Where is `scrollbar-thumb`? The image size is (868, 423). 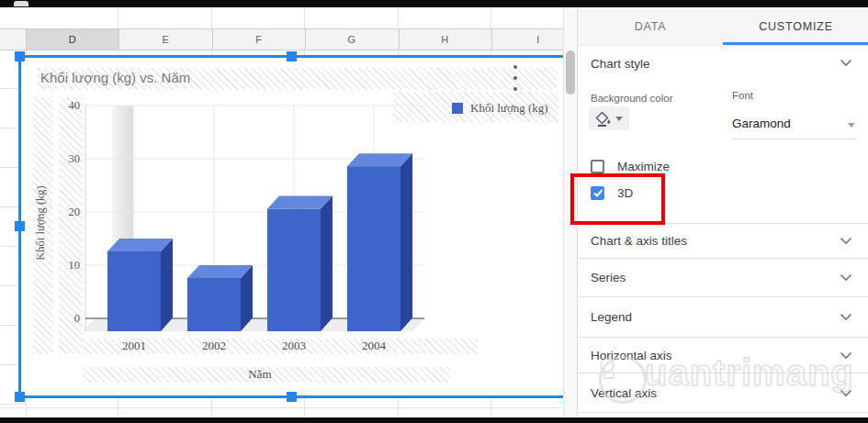
scrollbar-thumb is located at coordinates (570, 72).